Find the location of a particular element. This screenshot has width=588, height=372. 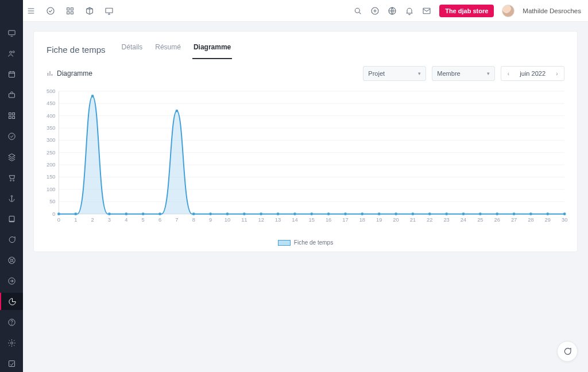

apps-grid-icon is located at coordinates (70, 11).